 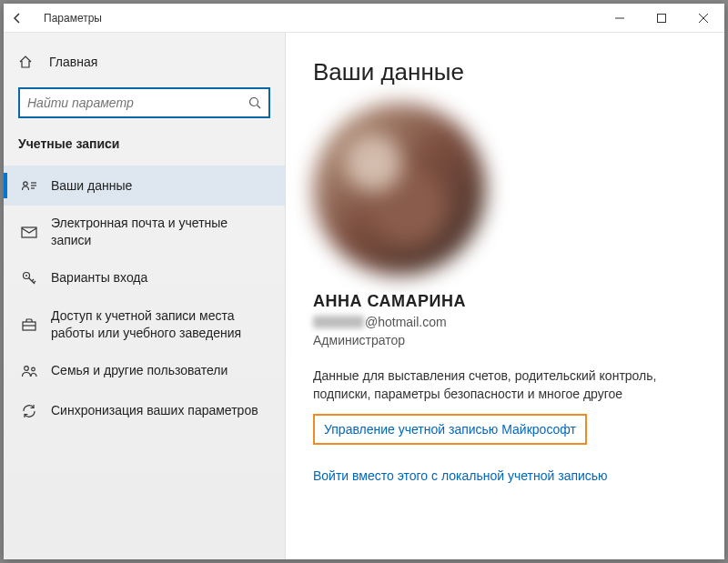 What do you see at coordinates (252, 103) in the screenshot?
I see `search-icon` at bounding box center [252, 103].